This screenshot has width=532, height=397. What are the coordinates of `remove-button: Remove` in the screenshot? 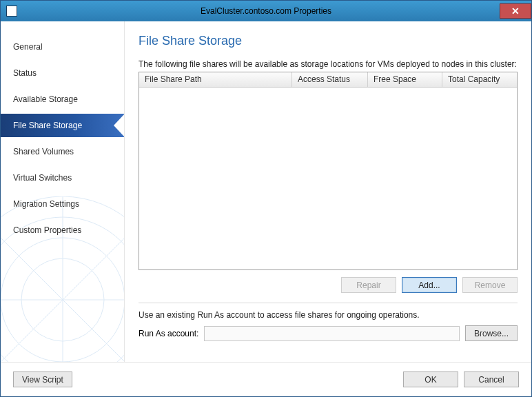 It's located at (490, 285).